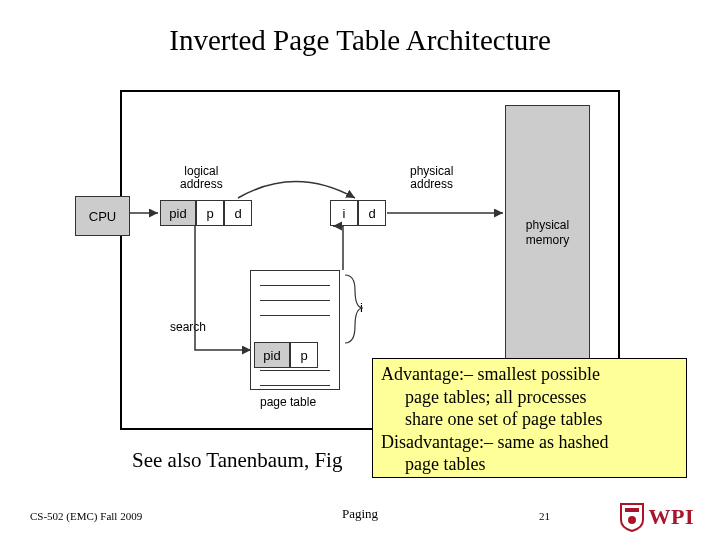  I want to click on shield-icon, so click(632, 517).